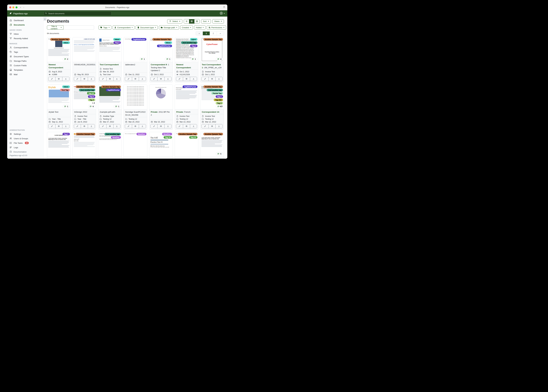 The image size is (548, 392). Describe the element at coordinates (25, 56) in the screenshot. I see `sidebar-item-document-types: Document Types` at that location.